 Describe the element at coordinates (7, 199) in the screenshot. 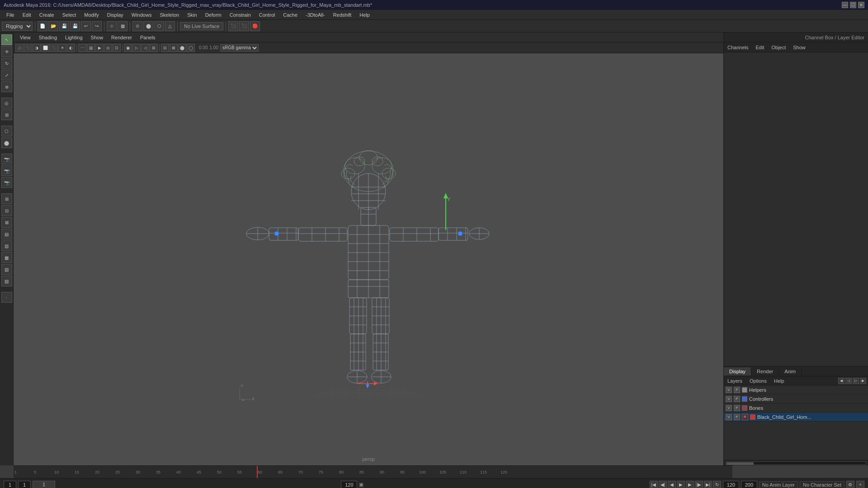

I see `cluster-btn: ⊞` at that location.